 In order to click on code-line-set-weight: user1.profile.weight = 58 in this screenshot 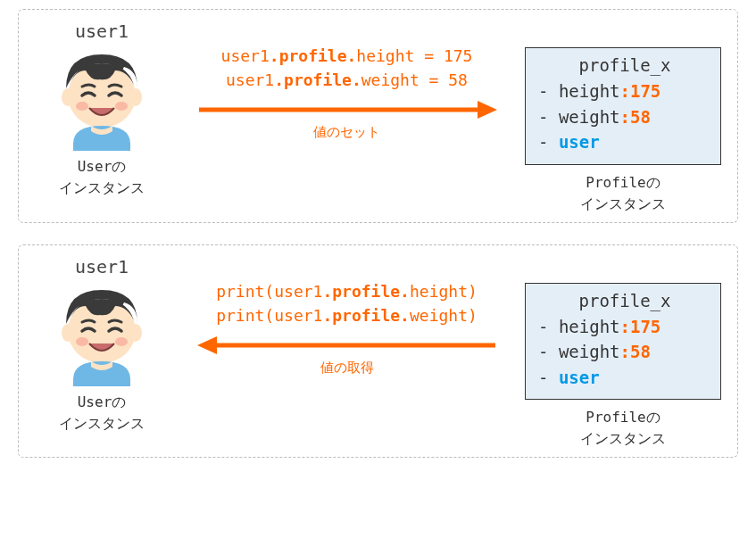, I will do `click(346, 80)`.